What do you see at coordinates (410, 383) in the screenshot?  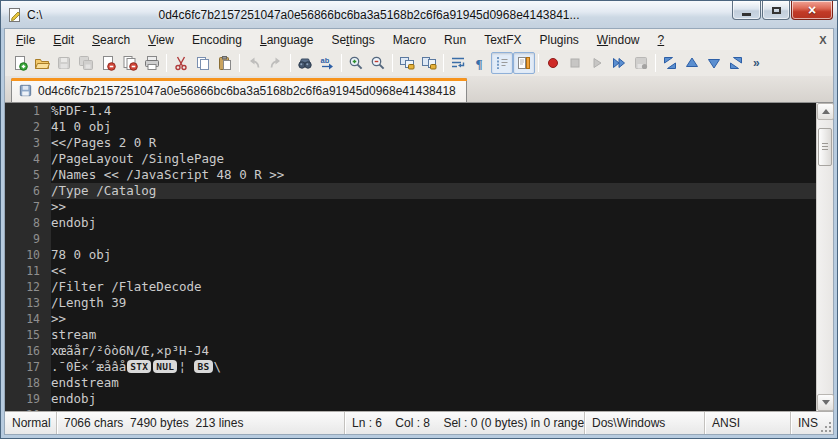 I see `editor-line: 18endstream` at bounding box center [410, 383].